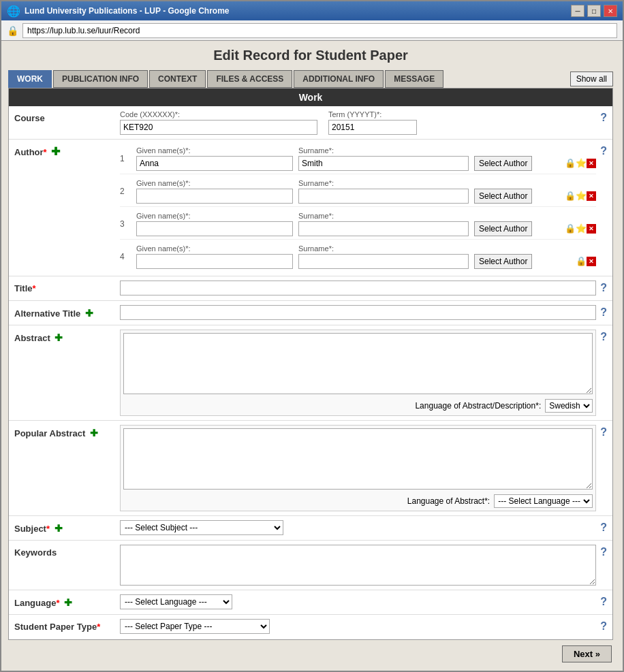 The height and width of the screenshot is (672, 624). I want to click on author-1-surname-input, so click(384, 163).